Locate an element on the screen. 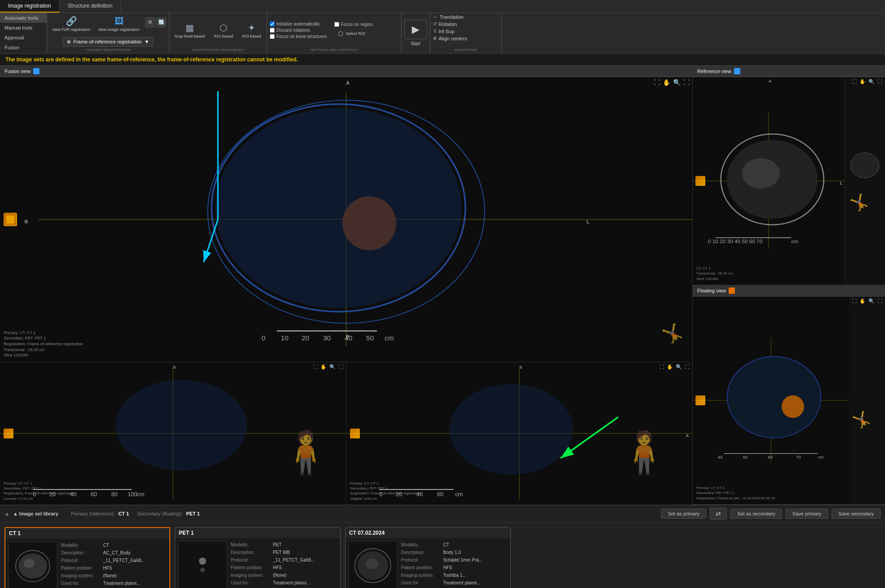 This screenshot has height=588, width=885. main-view-toolbar: ⛶ ✋ 🔍 ⛶ is located at coordinates (672, 82).